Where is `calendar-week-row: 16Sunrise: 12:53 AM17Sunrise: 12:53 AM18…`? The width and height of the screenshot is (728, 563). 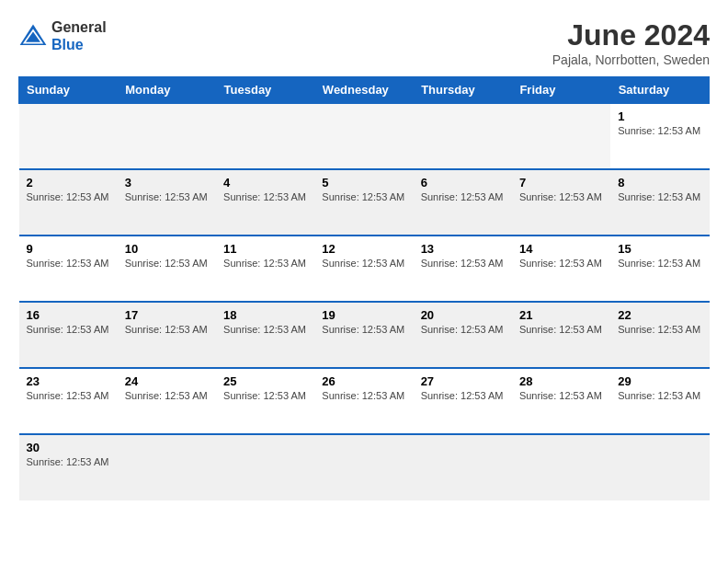 calendar-week-row: 16Sunrise: 12:53 AM17Sunrise: 12:53 AM18… is located at coordinates (364, 335).